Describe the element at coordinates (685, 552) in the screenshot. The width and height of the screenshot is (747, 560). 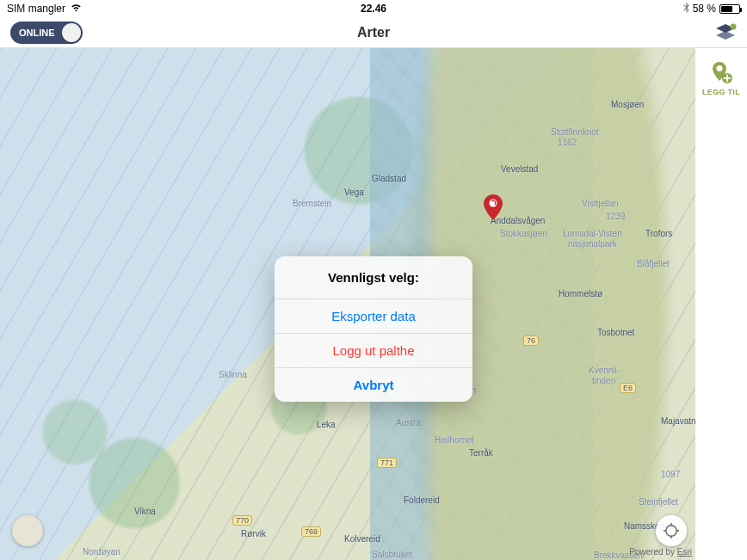
I see `attribution-brand: Esri` at that location.